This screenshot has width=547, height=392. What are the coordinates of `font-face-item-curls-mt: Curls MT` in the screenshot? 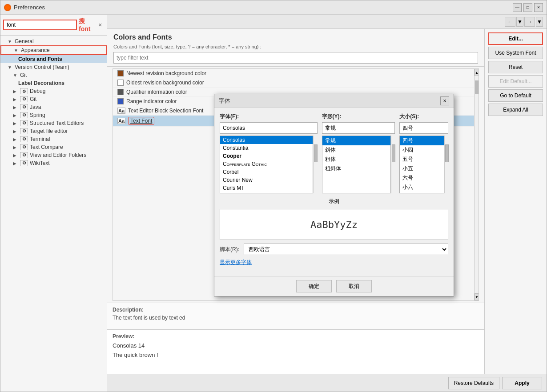 It's located at (266, 188).